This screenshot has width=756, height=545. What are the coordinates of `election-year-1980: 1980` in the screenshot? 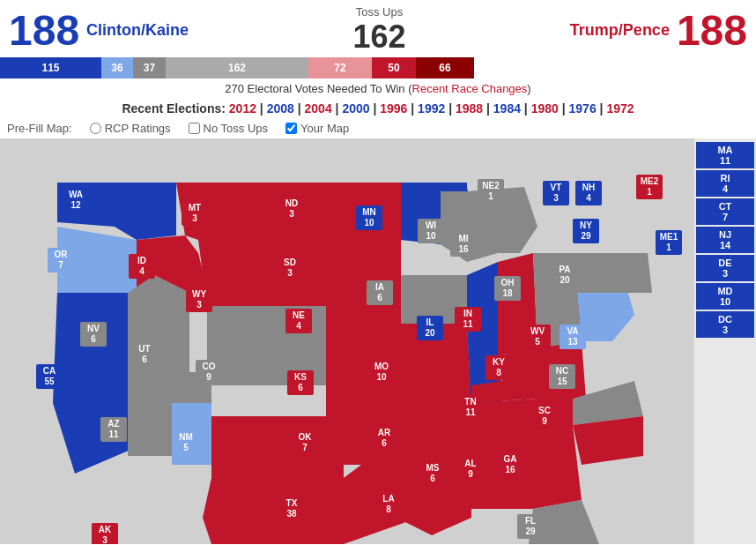 It's located at (545, 108).